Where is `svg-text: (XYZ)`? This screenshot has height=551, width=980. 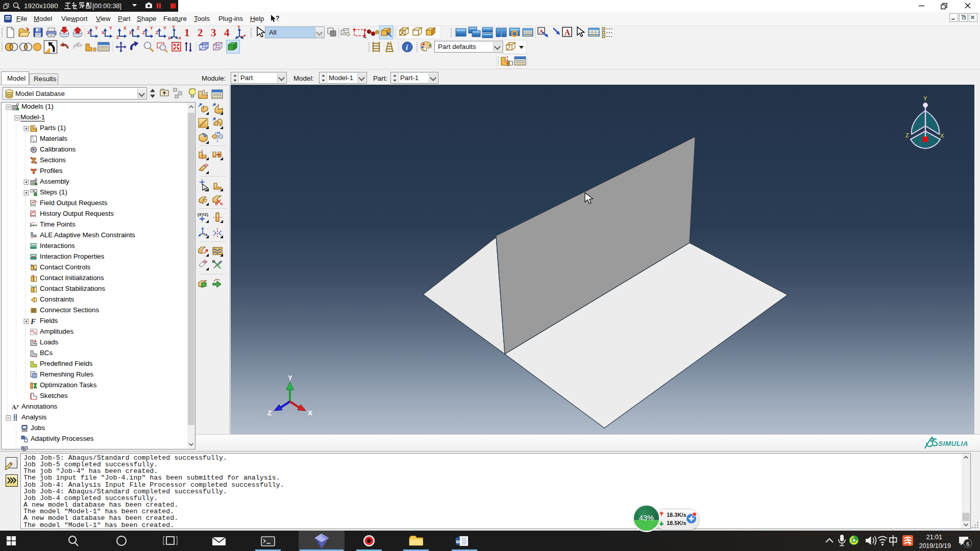
svg-text: (XYZ) is located at coordinates (203, 214).